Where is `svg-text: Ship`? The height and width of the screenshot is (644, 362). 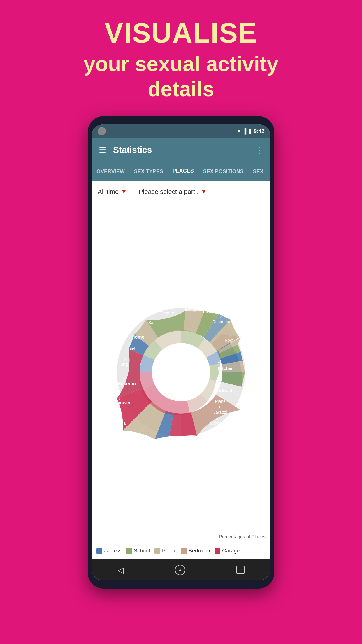
svg-text: Ship is located at coordinates (124, 364).